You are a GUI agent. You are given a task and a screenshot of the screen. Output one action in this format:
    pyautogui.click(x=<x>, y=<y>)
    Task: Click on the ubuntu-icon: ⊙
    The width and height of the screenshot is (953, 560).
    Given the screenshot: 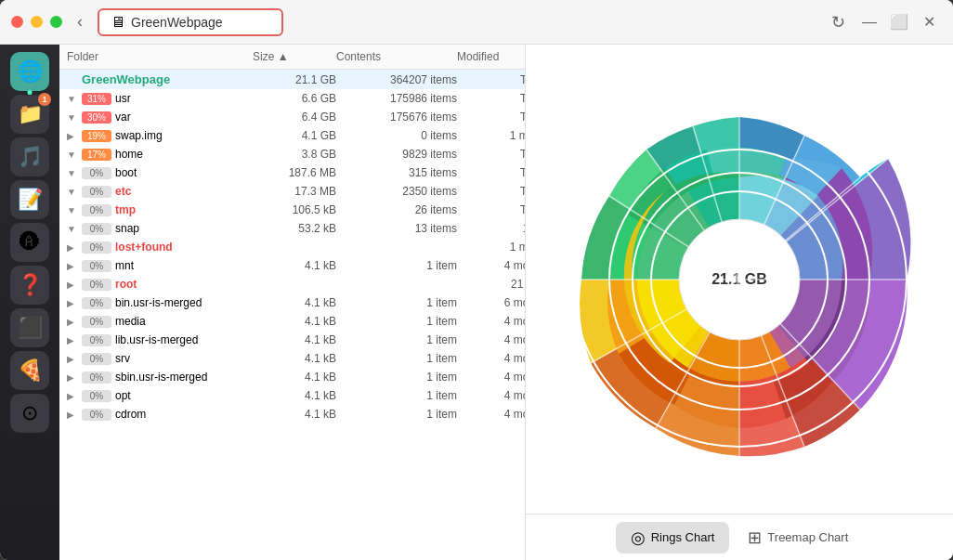 What is the action you would take?
    pyautogui.click(x=30, y=413)
    